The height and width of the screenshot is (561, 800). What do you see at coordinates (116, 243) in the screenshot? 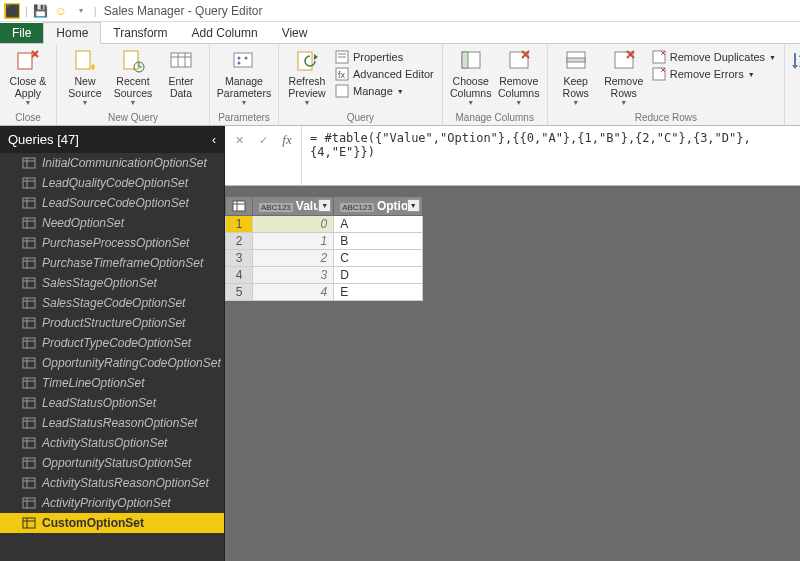
I see `query-item-label: PurchaseProcessOptionSet` at bounding box center [116, 243].